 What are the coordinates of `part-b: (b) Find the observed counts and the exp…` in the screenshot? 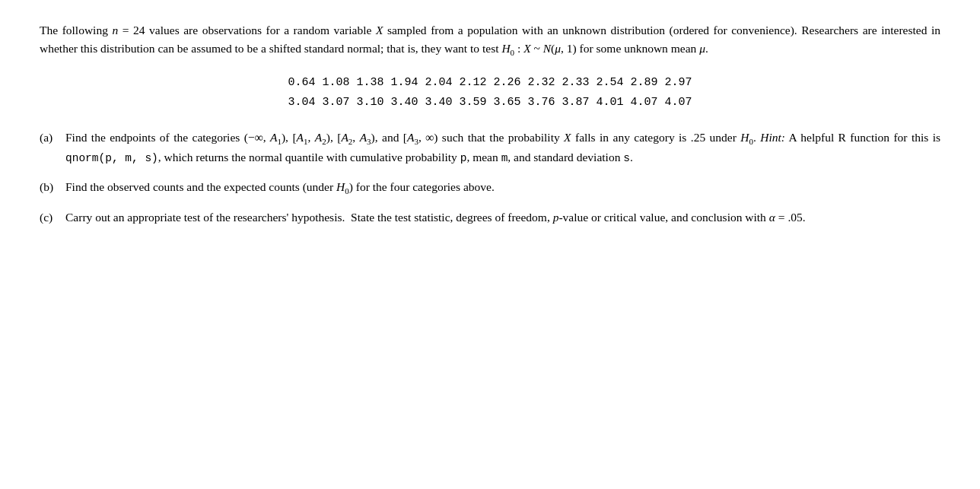 It's located at (490, 188).